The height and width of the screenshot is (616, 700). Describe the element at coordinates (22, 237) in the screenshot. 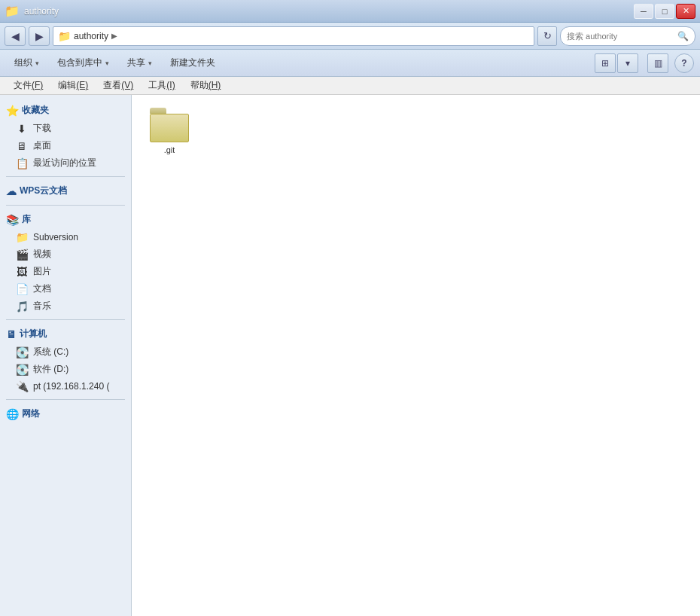

I see `subversion-icon: 📁` at that location.